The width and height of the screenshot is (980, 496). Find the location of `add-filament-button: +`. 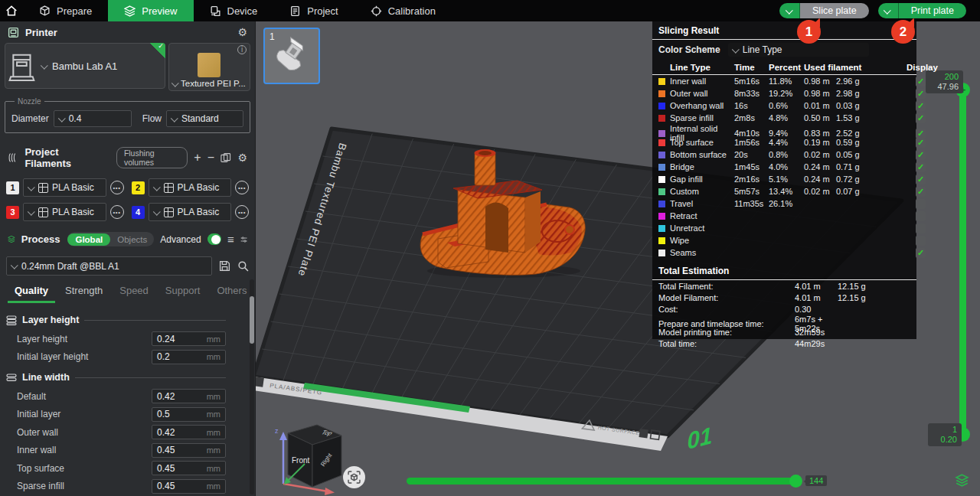

add-filament-button: + is located at coordinates (198, 158).